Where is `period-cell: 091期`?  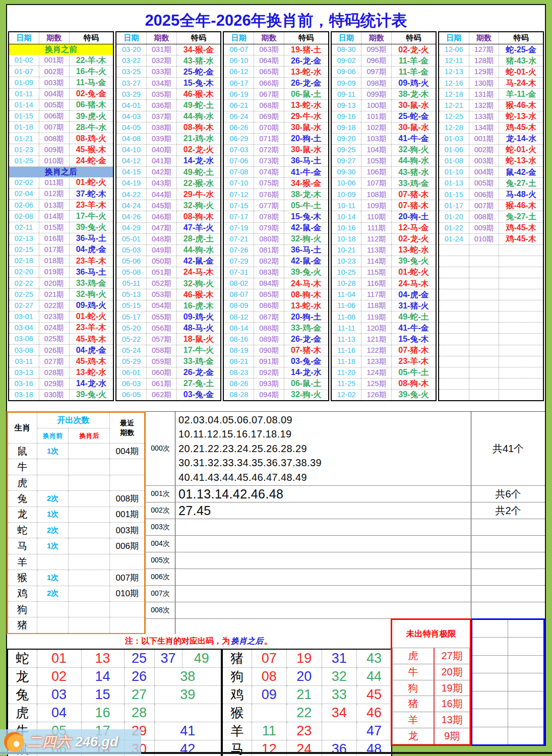
period-cell: 091期 is located at coordinates (269, 362).